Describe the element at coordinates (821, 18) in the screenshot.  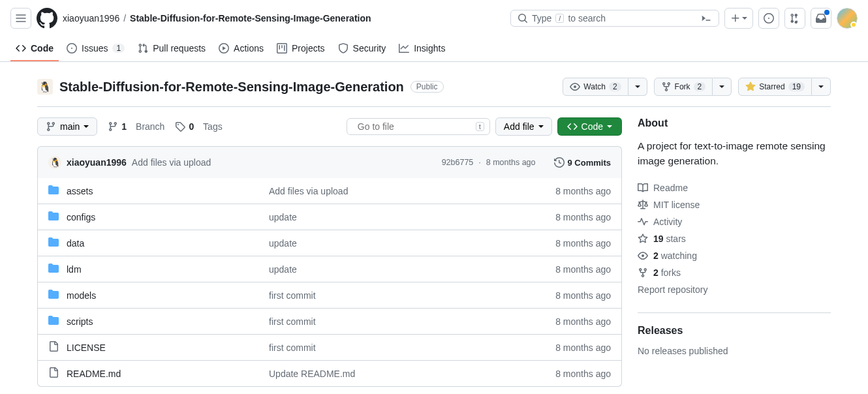
I see `notifications-button` at that location.